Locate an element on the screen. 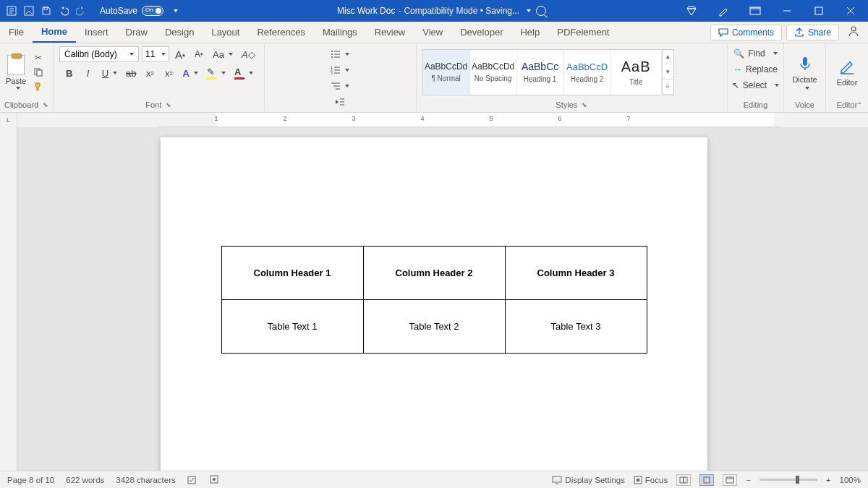 The width and height of the screenshot is (868, 488). close-button is located at coordinates (851, 11).